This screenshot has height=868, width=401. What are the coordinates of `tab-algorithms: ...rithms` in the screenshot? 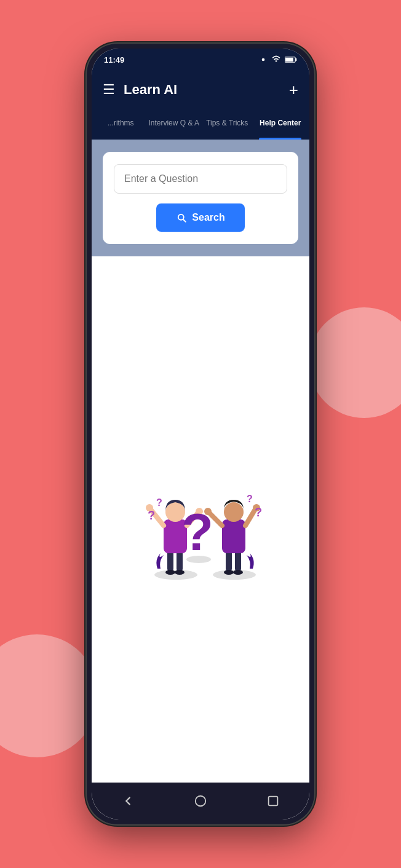 It's located at (121, 124).